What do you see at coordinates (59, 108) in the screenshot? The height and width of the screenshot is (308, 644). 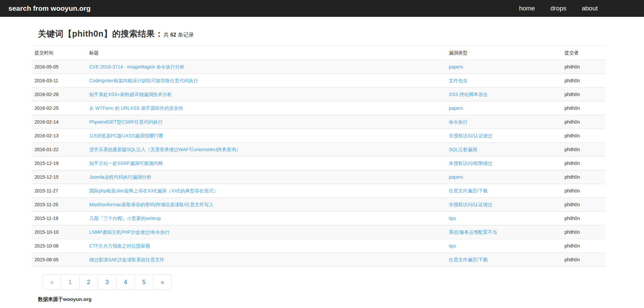 I see `cell-submit-time: 2016-02-25` at bounding box center [59, 108].